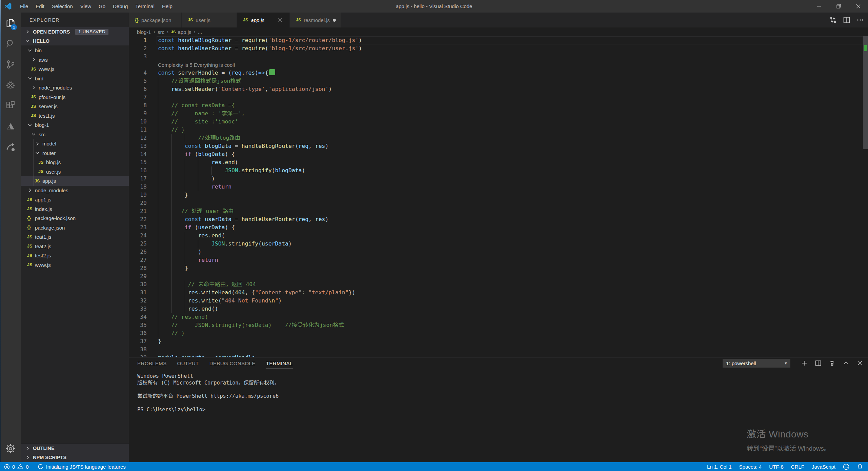 This screenshot has height=471, width=868. Describe the element at coordinates (756, 363) in the screenshot. I see `terminal-select: 1: powershell ▼` at that location.